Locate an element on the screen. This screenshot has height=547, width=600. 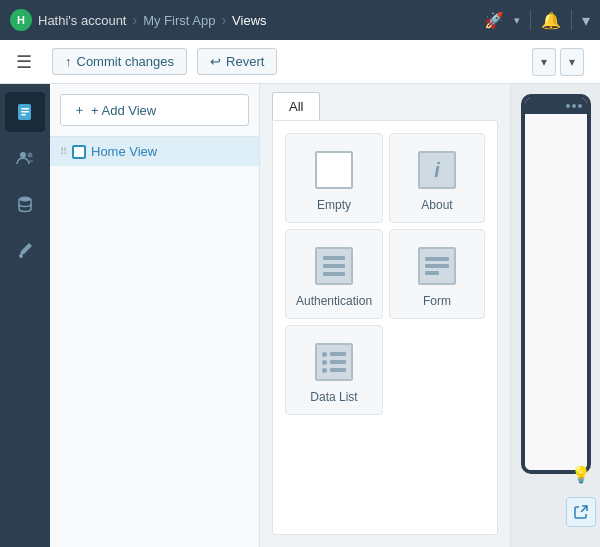
revert-label: Revert is located at coordinates (245, 62).